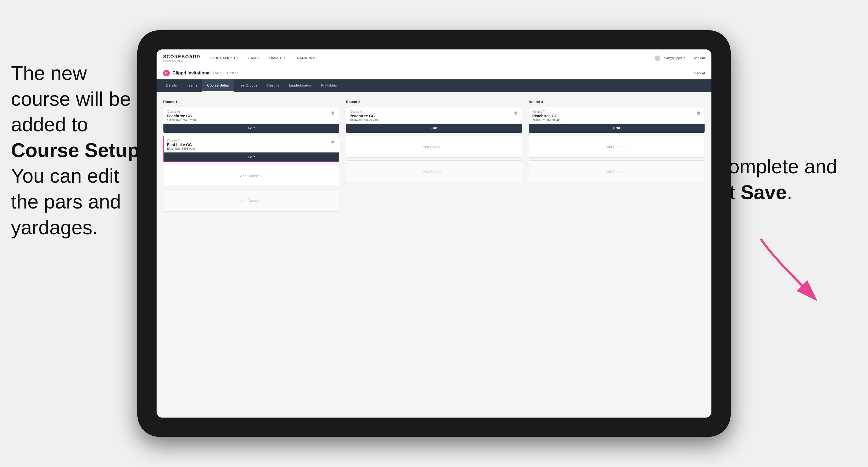 This screenshot has height=467, width=868. I want to click on round3-course-a-detail: Yellow (M) (6629 yds), so click(547, 120).